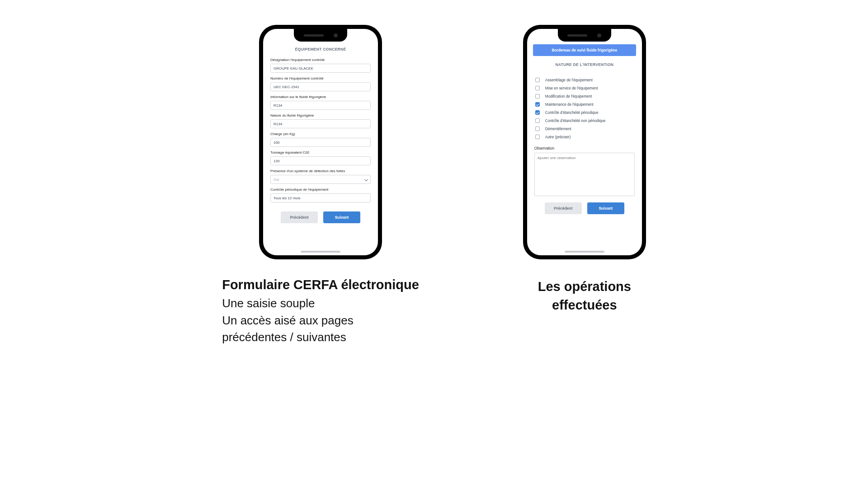 The width and height of the screenshot is (868, 488). Describe the element at coordinates (321, 84) in the screenshot. I see `field-numero: Numéro de l'équipement contrôlé` at that location.